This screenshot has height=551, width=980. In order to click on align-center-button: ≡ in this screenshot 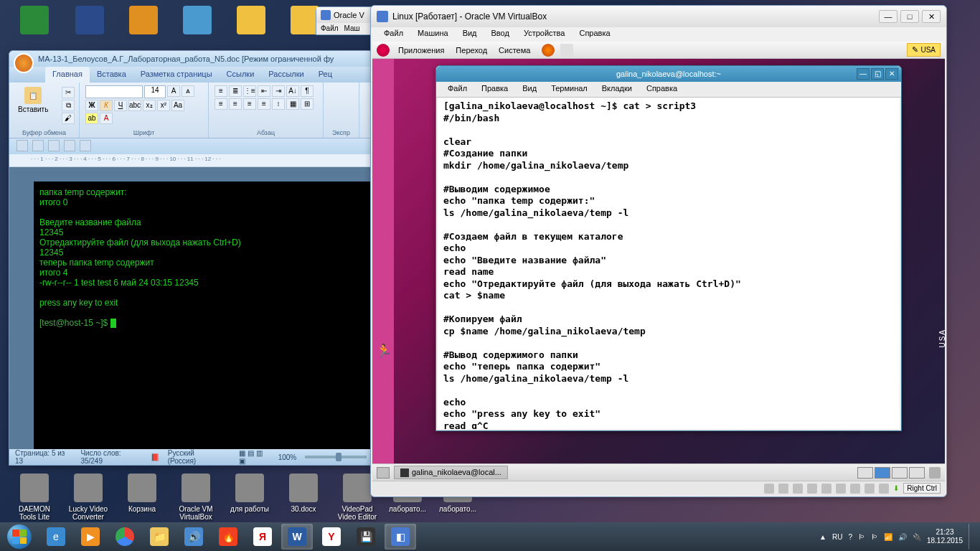, I will do `click(235, 104)`.